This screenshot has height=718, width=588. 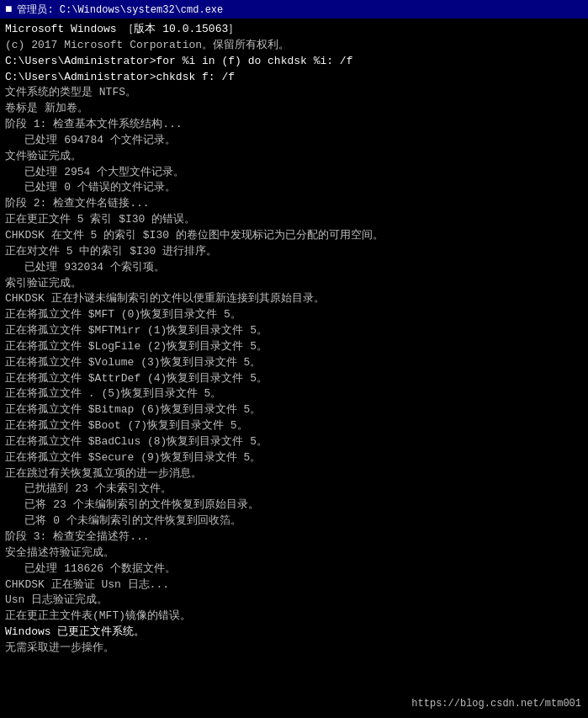 I want to click on title-bar-label: 管理员: C:\Windows\system32\cmd.exe, so click(x=119, y=10).